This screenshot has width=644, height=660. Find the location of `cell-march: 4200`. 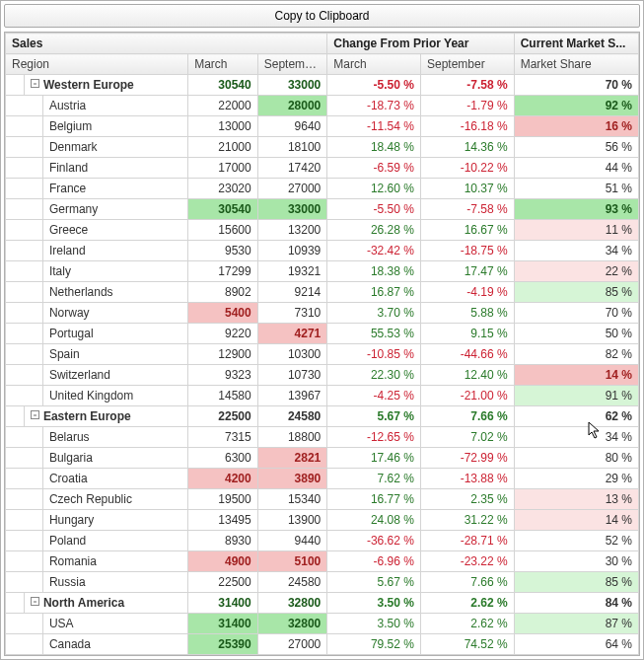

cell-march: 4200 is located at coordinates (223, 479).